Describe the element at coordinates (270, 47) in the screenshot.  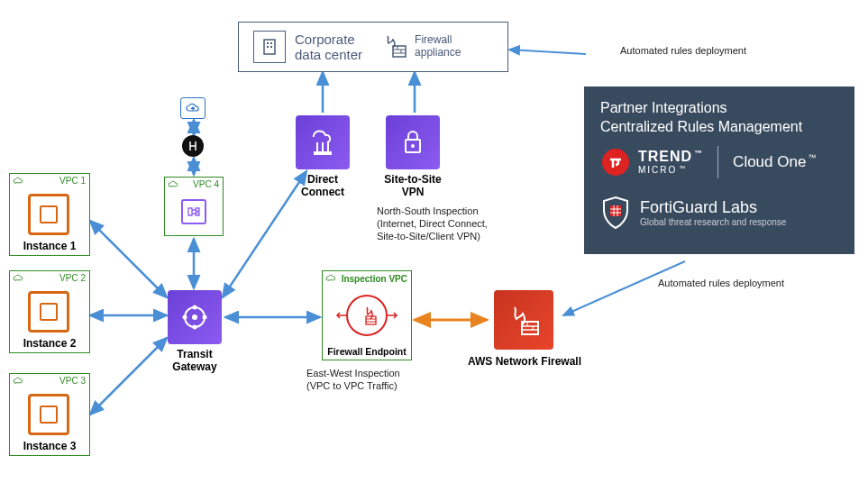
I see `building-icon` at that location.